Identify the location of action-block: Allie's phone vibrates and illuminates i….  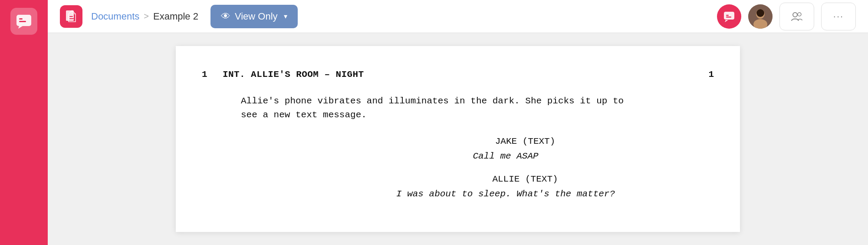
(469, 109).